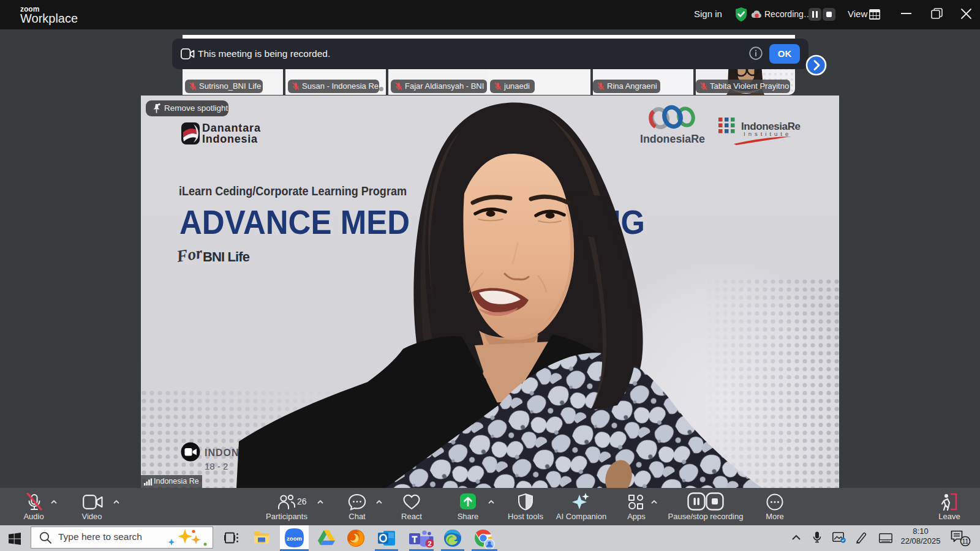  Describe the element at coordinates (216, 467) in the screenshot. I see `svg-text: 18 - 2` at that location.